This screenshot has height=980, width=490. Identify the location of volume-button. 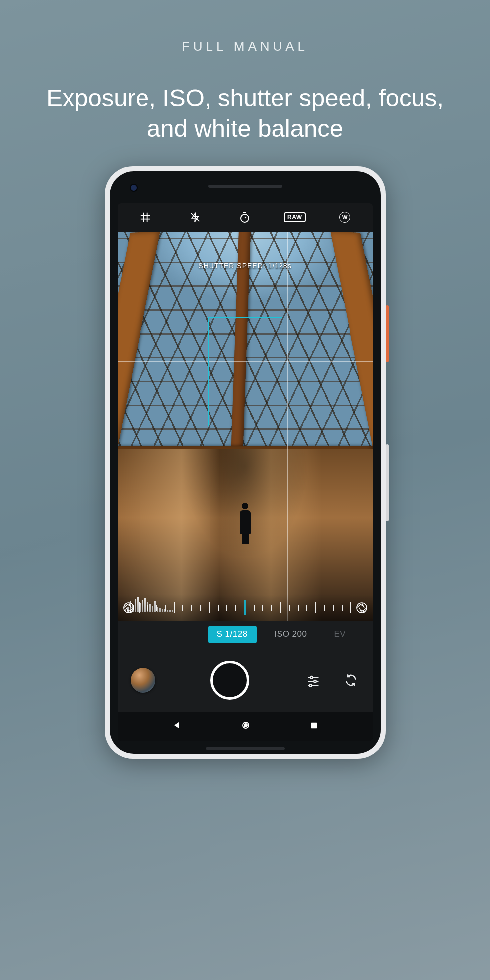
(387, 483).